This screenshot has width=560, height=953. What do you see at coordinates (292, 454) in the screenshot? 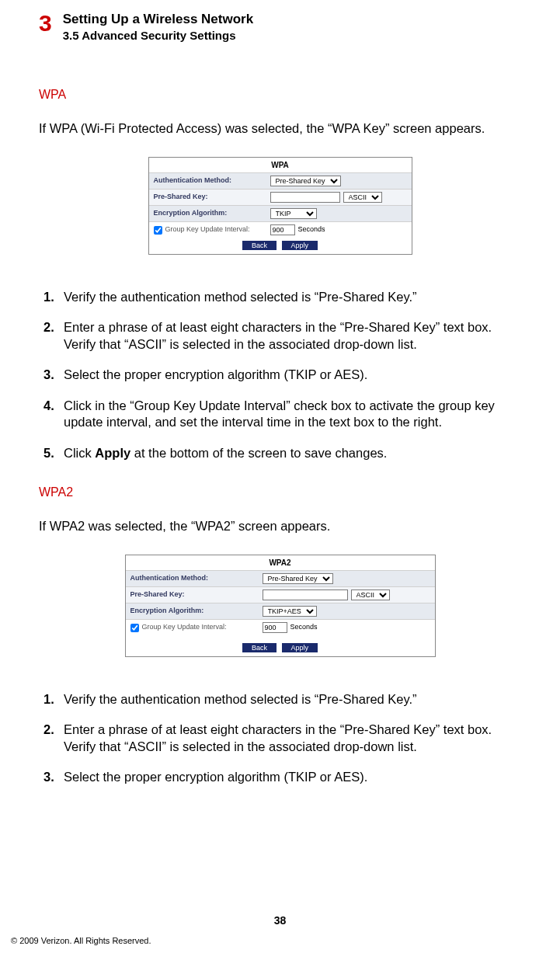
I see `step-text: Click Apply at the bottom of the screen …` at bounding box center [292, 454].